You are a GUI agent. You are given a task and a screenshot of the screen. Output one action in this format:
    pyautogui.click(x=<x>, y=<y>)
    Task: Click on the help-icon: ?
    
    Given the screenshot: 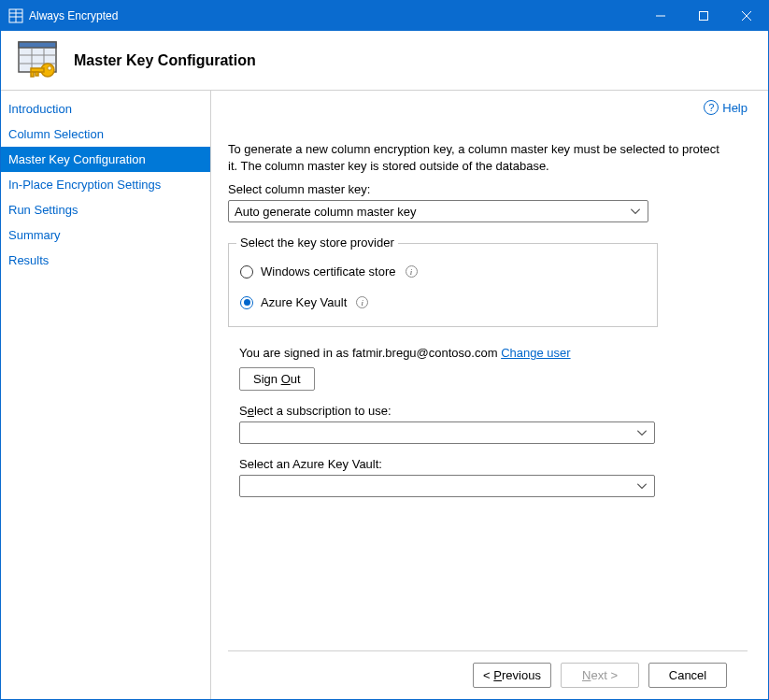 What is the action you would take?
    pyautogui.click(x=711, y=107)
    